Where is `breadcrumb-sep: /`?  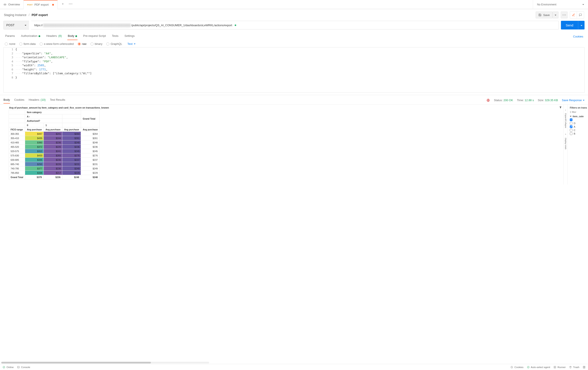 breadcrumb-sep: / is located at coordinates (29, 15).